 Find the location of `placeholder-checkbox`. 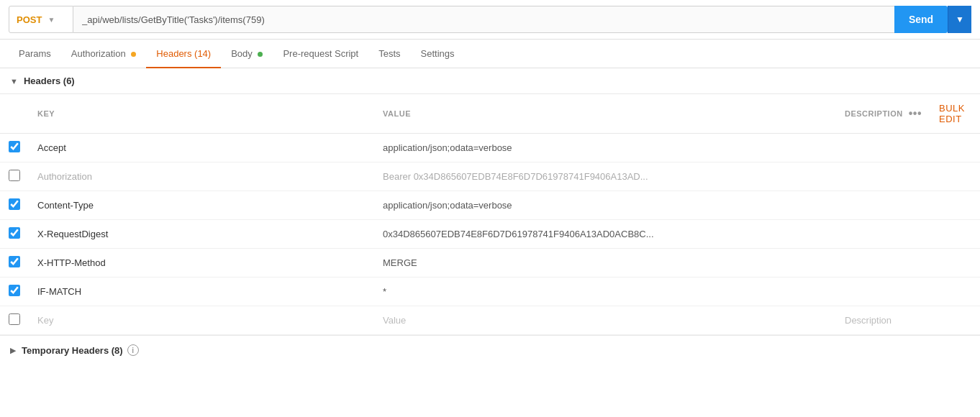

placeholder-checkbox is located at coordinates (14, 319).